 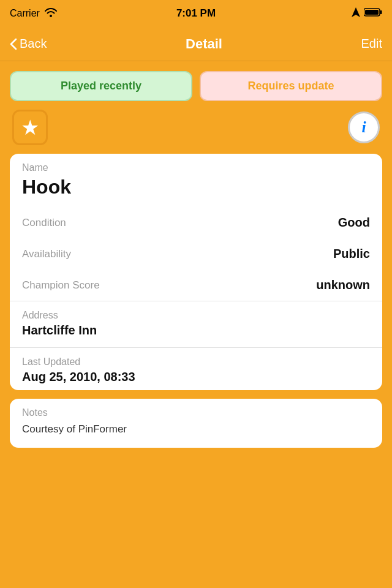 I want to click on status-bar: Carrier 7:01 PM, so click(x=196, y=13).